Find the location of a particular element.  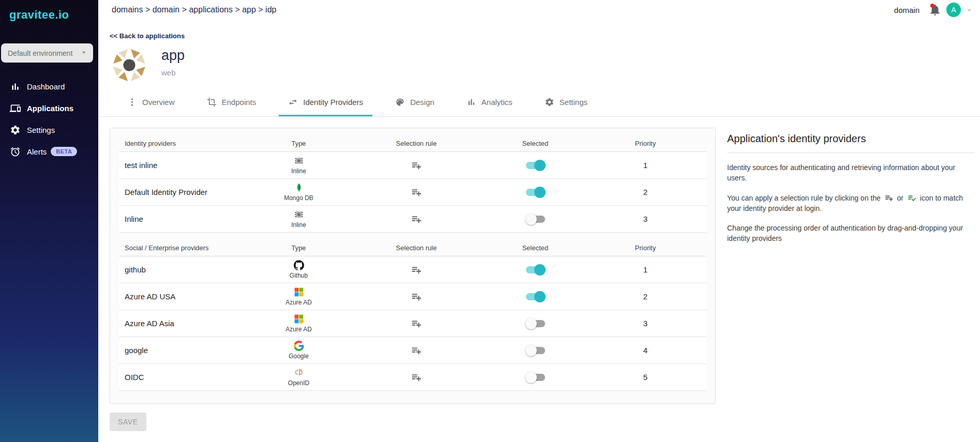

environment-select: Default environment is located at coordinates (47, 53).